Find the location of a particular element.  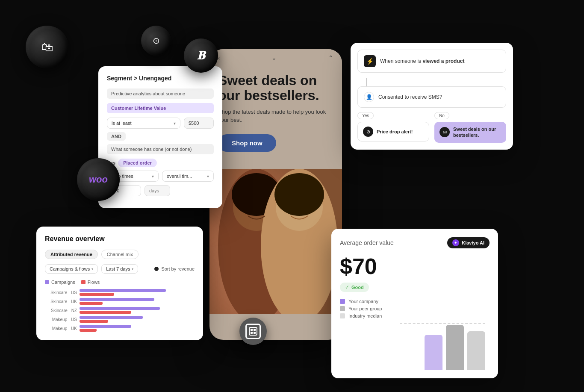

campaigns-flows-select: Campaigns & flows ▾ is located at coordinates (71, 269).